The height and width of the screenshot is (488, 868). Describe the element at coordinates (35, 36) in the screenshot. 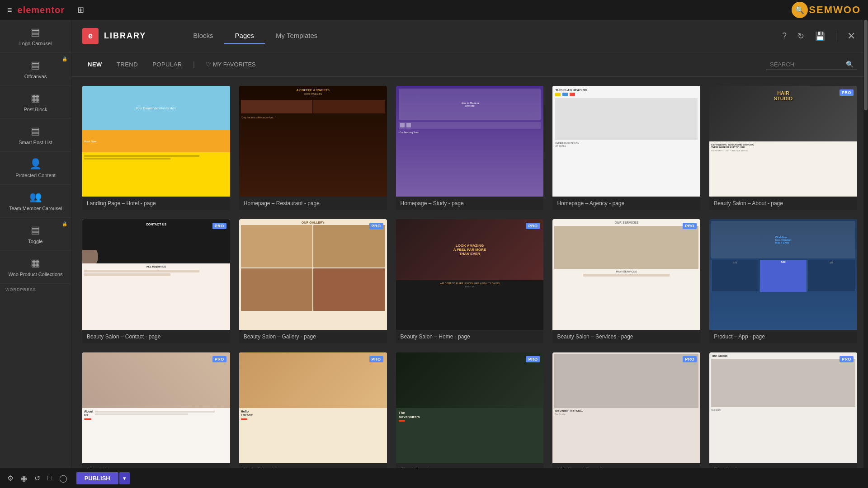

I see `sidebar-item-logo-carousel: ▤ Logo Carousel` at that location.